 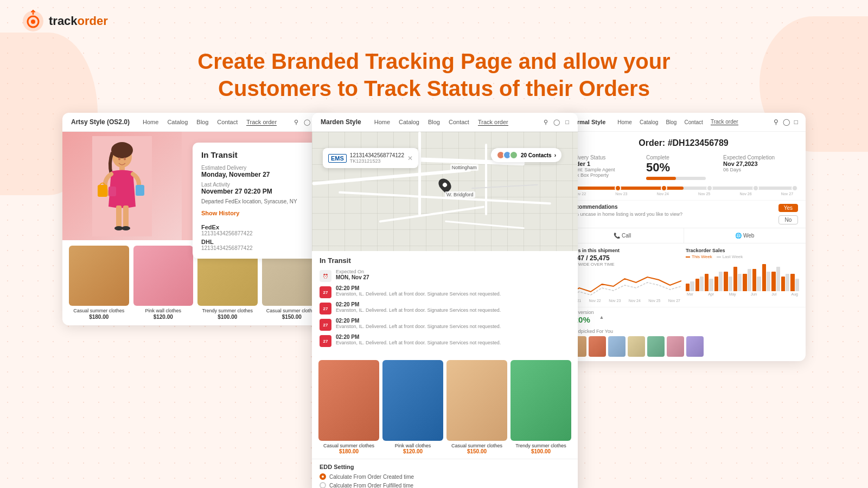 I want to click on panel1-hero-image, so click(x=122, y=186).